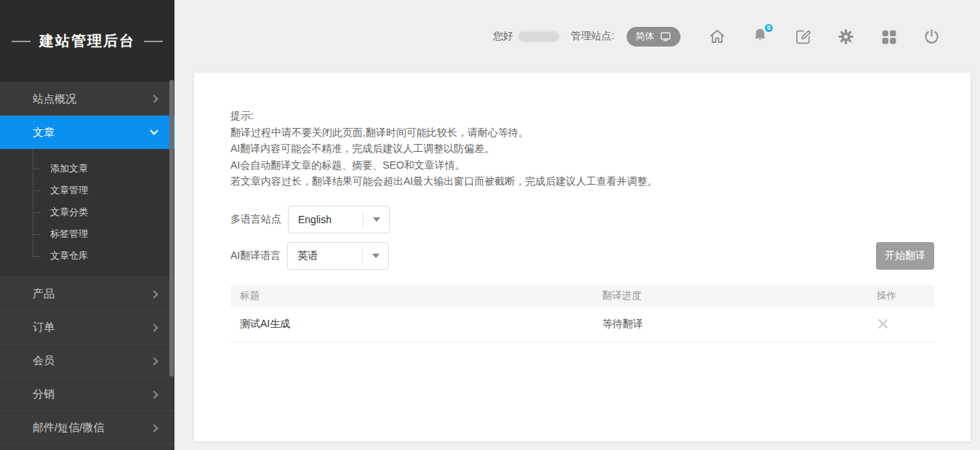  Describe the element at coordinates (582, 148) in the screenshot. I see `tips-line: AI翻译内容可能会不精准，完成后建议人工调整以防偏差。` at that location.